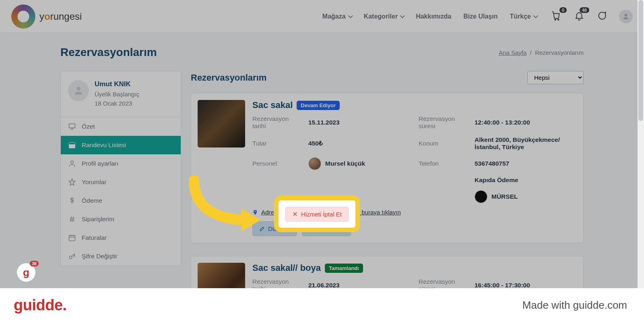 The width and height of the screenshot is (644, 322). What do you see at coordinates (72, 256) in the screenshot?
I see `key-icon` at bounding box center [72, 256].